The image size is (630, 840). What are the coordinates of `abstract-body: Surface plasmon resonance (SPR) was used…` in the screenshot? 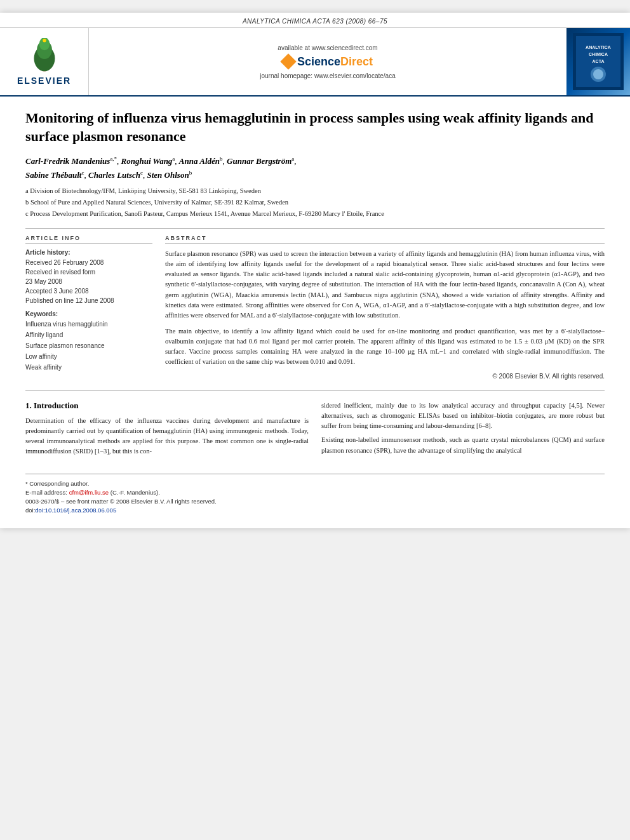 It's located at (385, 309).